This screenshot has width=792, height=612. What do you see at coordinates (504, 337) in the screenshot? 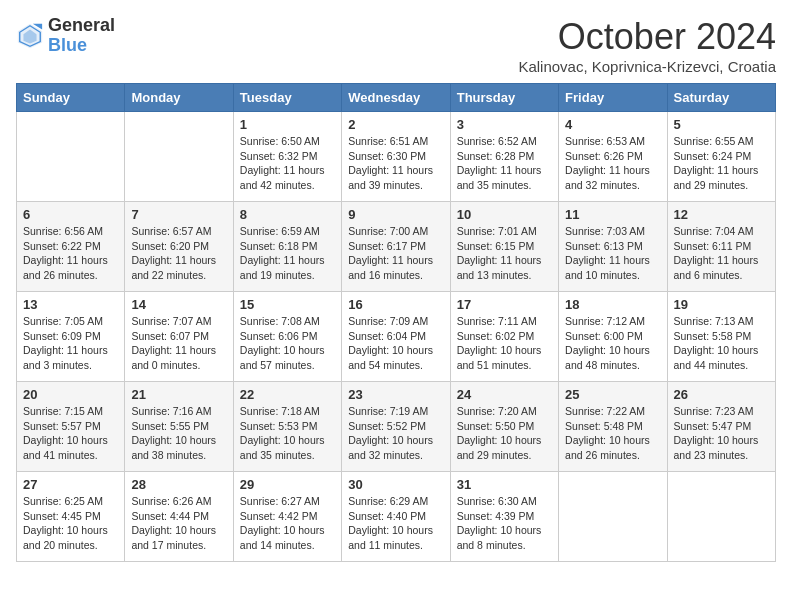
I see `calendar-cell: 17Sunrise: 7:11 AM Sunset: 6:02 PM Dayli…` at bounding box center [504, 337].